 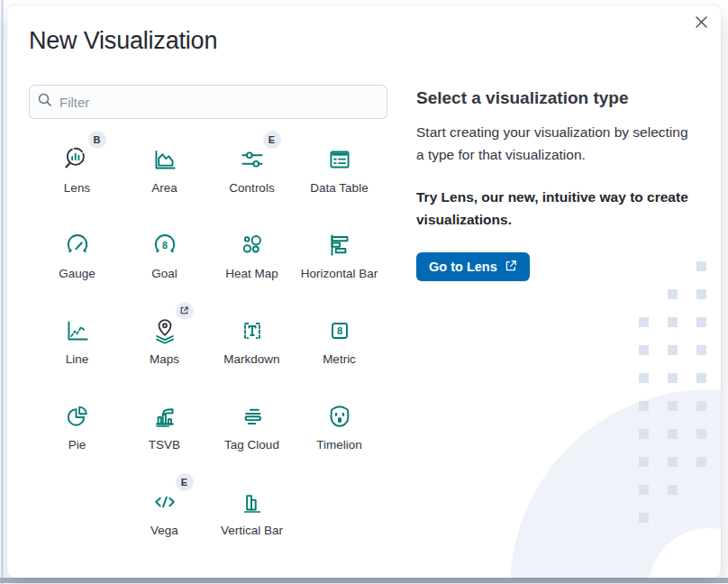 I want to click on close-button, so click(x=701, y=23).